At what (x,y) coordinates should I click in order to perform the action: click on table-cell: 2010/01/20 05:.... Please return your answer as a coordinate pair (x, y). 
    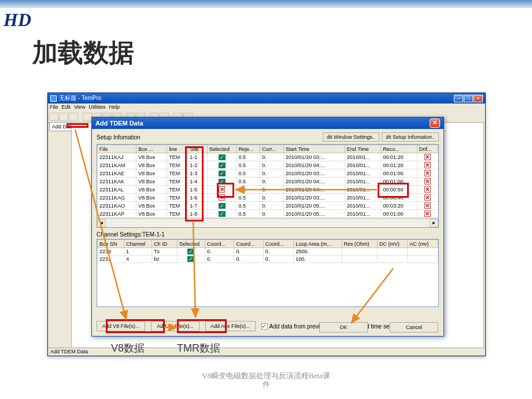
    Looking at the image, I should click on (315, 206).